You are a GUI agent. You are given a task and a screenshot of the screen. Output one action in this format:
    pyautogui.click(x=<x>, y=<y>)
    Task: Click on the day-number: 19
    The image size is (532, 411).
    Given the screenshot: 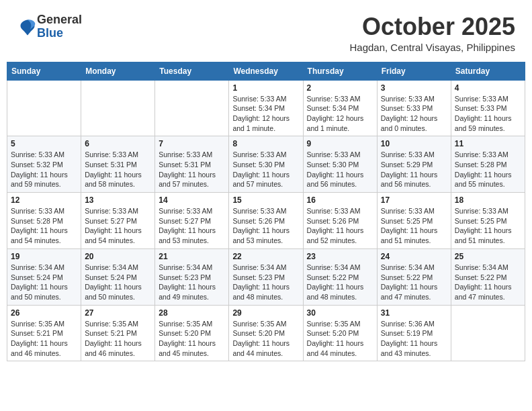 What is the action you would take?
    pyautogui.click(x=44, y=257)
    